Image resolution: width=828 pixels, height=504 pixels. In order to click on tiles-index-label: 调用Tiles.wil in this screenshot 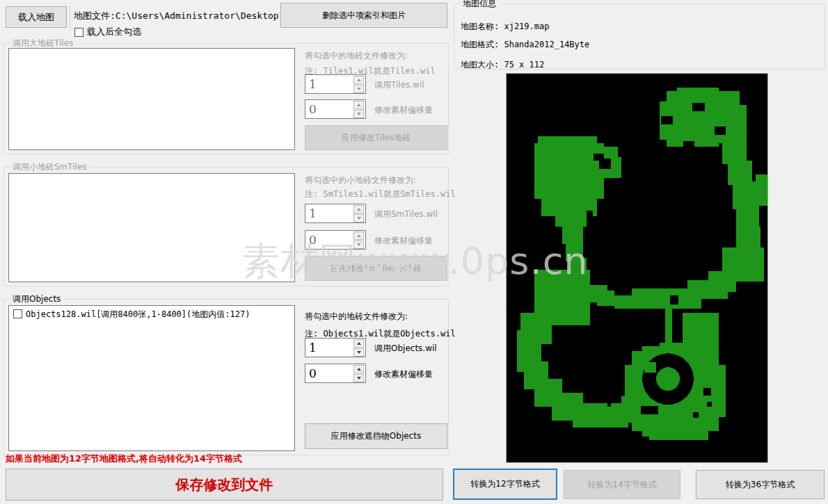, I will do `click(399, 85)`.